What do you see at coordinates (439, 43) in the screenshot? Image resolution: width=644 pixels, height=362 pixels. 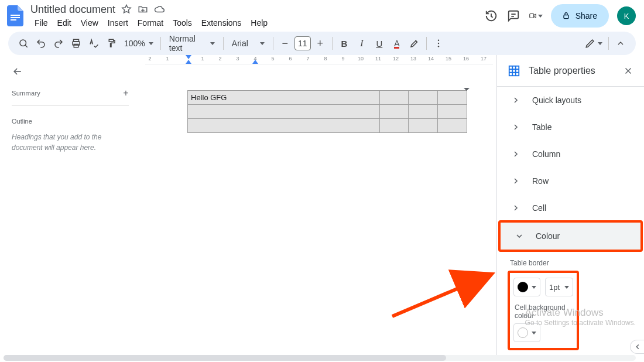 I see `more-tools-button` at bounding box center [439, 43].